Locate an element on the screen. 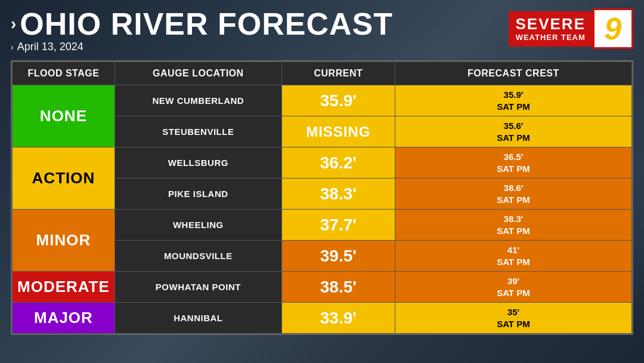 The height and width of the screenshot is (363, 644). table-row: MAJORHANNIBAL33.9'35' SAT PM is located at coordinates (322, 318).